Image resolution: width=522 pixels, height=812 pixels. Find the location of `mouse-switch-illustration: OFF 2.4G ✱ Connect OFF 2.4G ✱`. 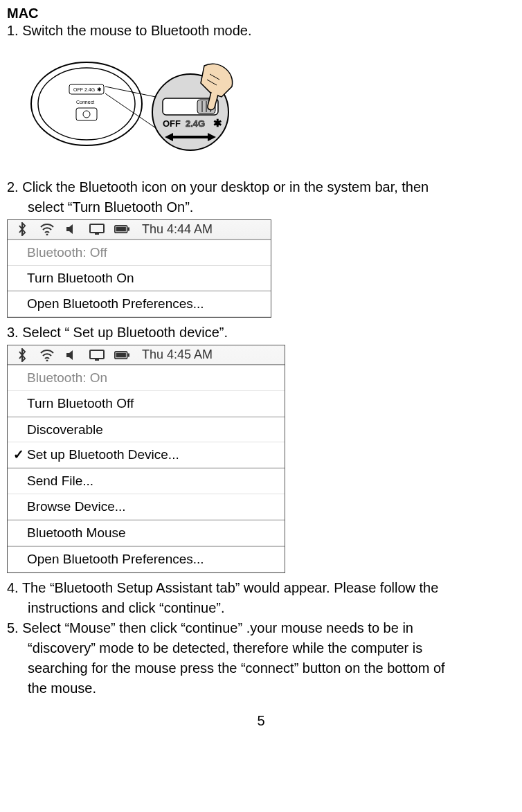

mouse-switch-illustration: OFF 2.4G ✱ Connect OFF 2.4G ✱ is located at coordinates (135, 104).